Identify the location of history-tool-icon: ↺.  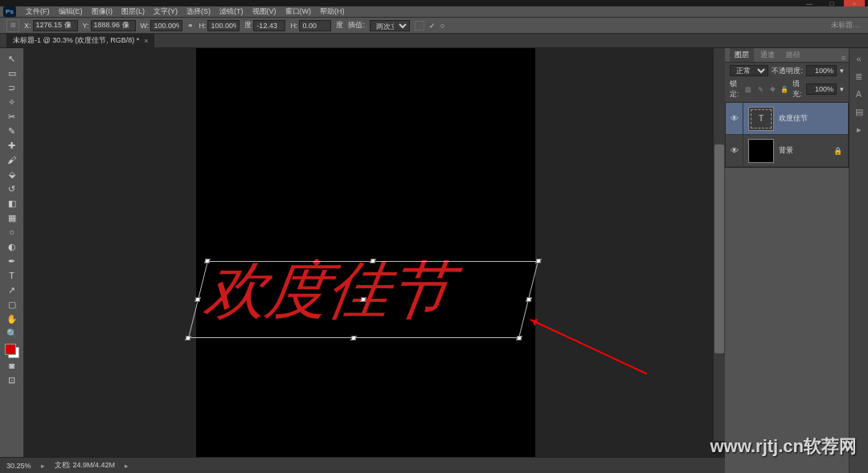
(12, 189).